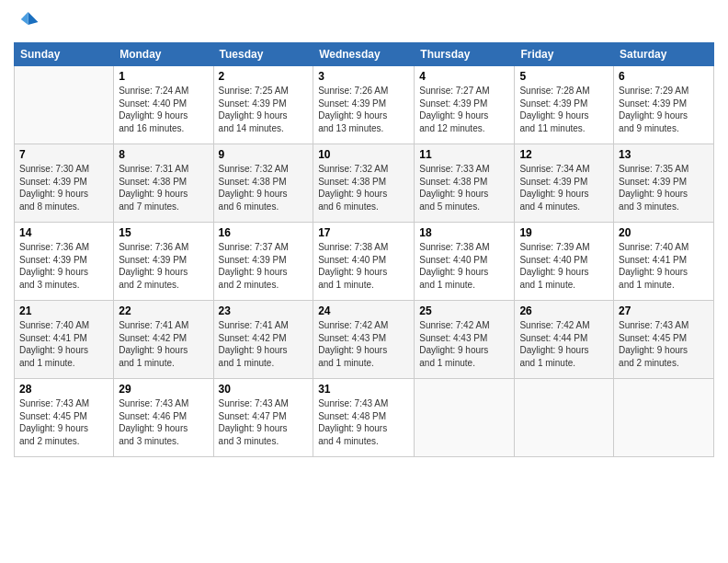 This screenshot has width=728, height=563. I want to click on calendar-cell: 1Sunrise: 7:24 AM Sunset: 4:40 PM Daylig…, so click(164, 105).